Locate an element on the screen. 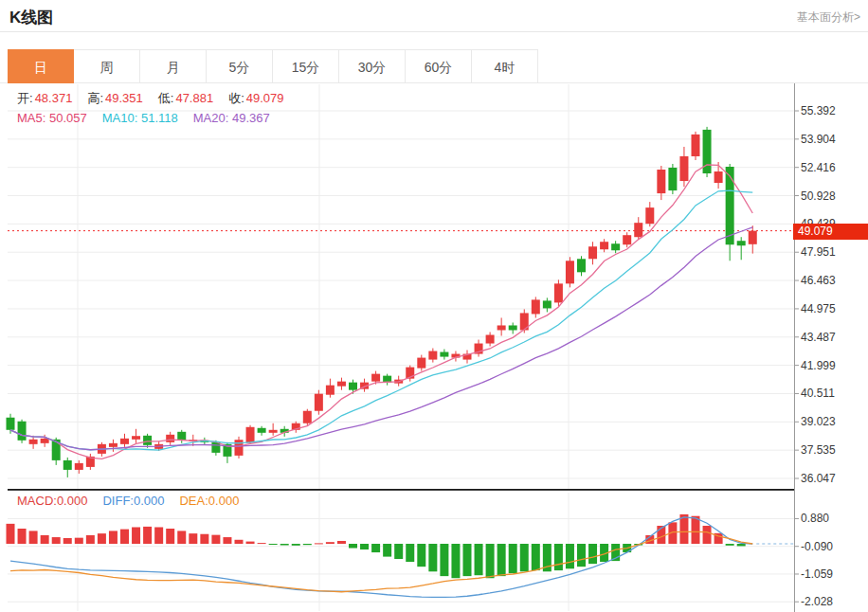 Image resolution: width=868 pixels, height=612 pixels. ma-readout: MA5: 50.057 MA10: 51.118 MA20: 49.367 is located at coordinates (144, 117).